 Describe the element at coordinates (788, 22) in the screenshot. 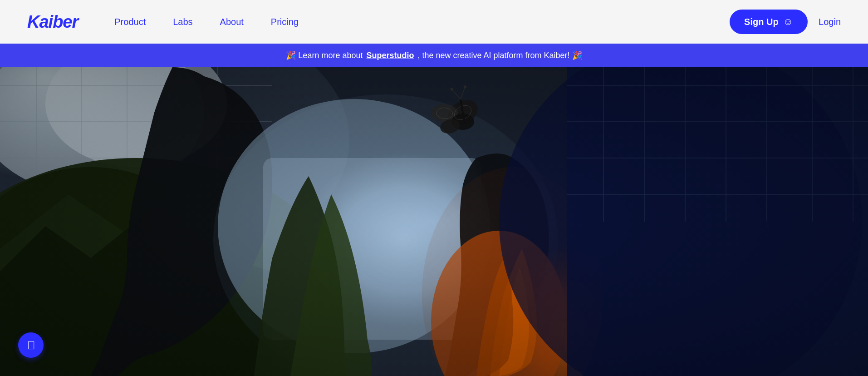

I see `smiley-icon: ☺` at that location.